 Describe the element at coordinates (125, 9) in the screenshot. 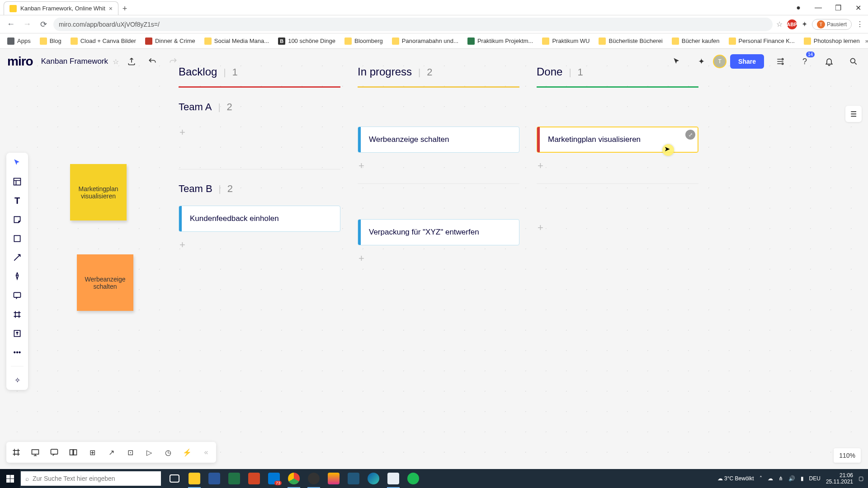

I see `new-tab-button: +` at that location.